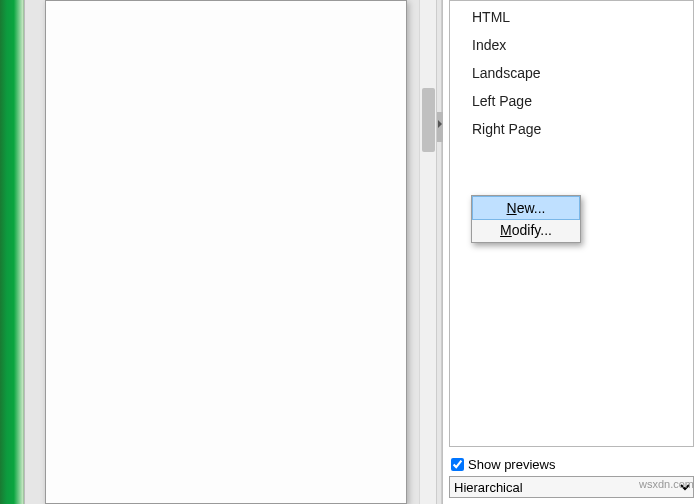 Image resolution: width=700 pixels, height=504 pixels. I want to click on watermark: wsxdn.com, so click(666, 484).